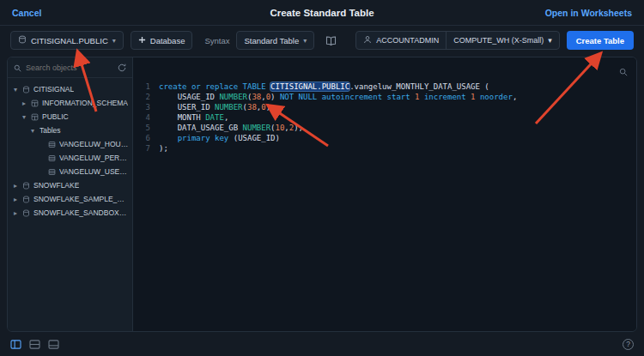 This screenshot has width=644, height=356. What do you see at coordinates (146, 138) in the screenshot?
I see `line-number: 6` at bounding box center [146, 138].